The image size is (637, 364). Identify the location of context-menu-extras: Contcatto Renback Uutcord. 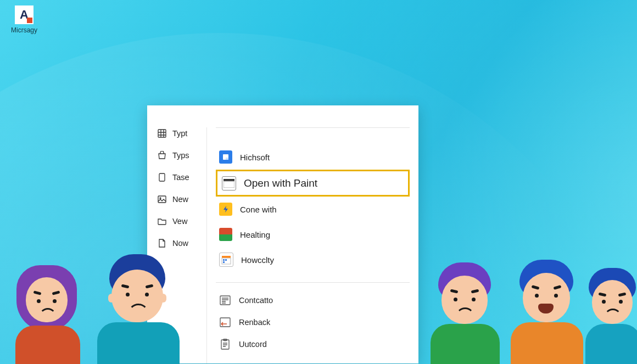
(313, 322).